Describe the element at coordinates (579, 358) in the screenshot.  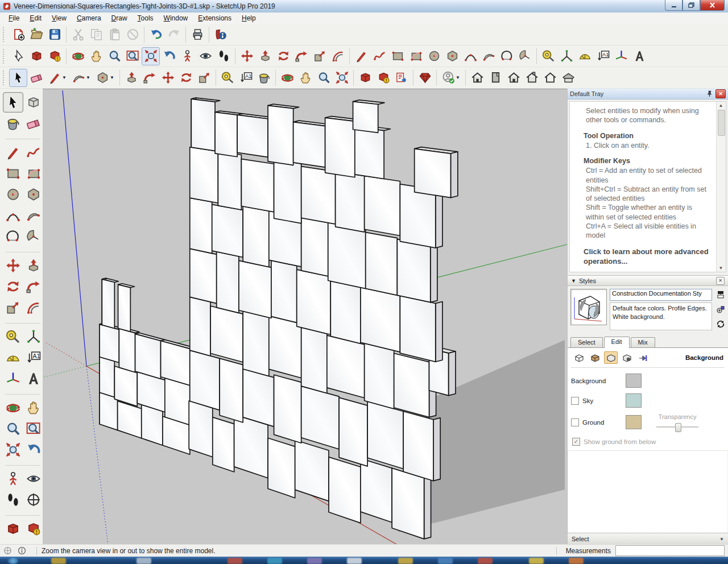
I see `edge-settings-icon` at that location.